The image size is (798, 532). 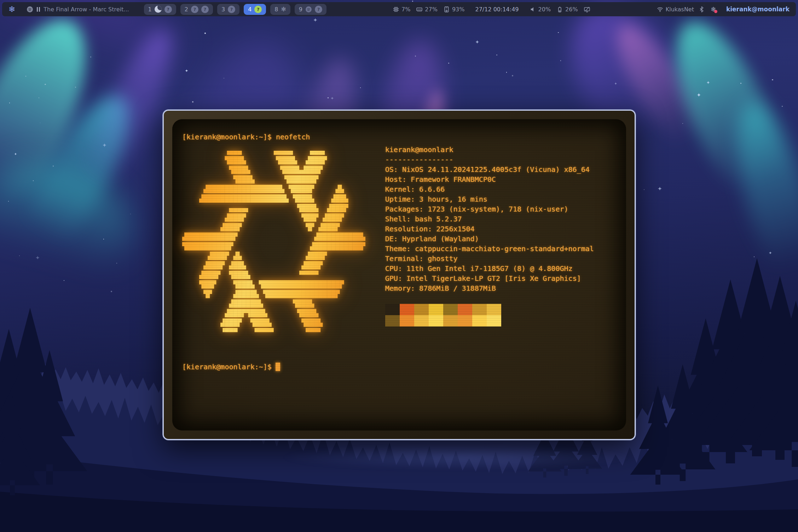 I want to click on workspace-3: 3 ?, so click(x=229, y=9).